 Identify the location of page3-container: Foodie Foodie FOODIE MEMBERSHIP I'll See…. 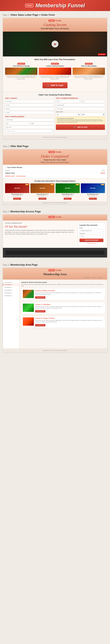
(55, 236).